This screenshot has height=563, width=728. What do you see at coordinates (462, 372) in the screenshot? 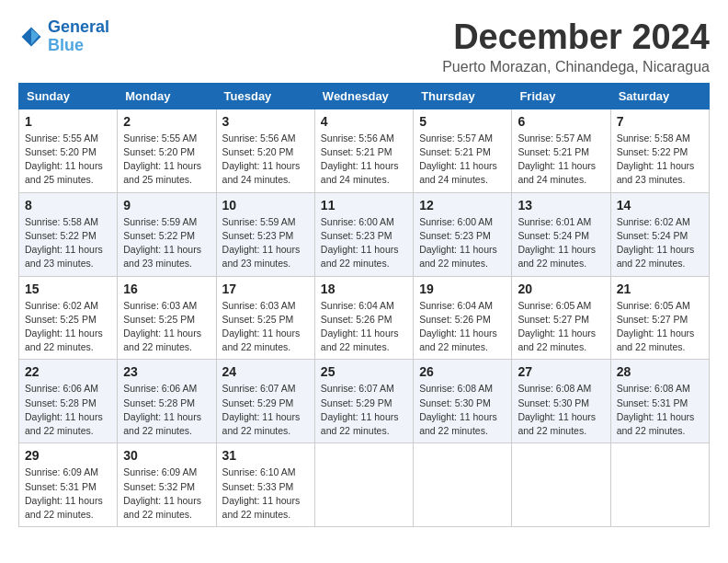
I see `day-number: 26` at bounding box center [462, 372].